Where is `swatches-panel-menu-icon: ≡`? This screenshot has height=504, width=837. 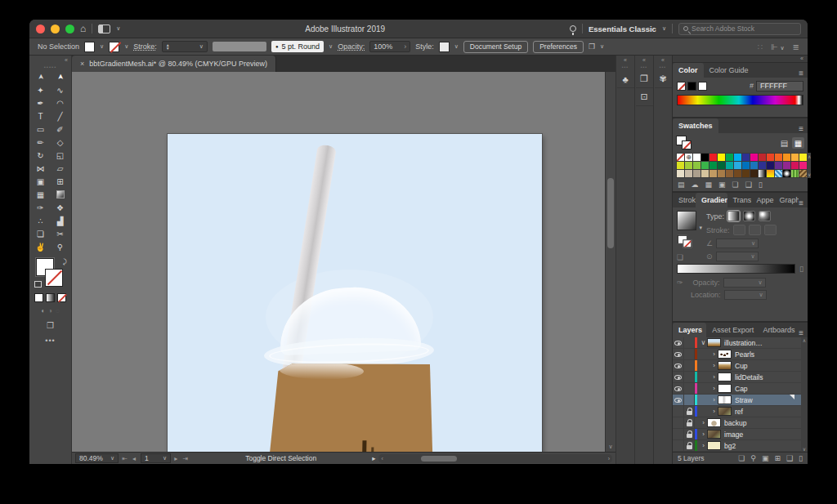
swatches-panel-menu-icon: ≡ is located at coordinates (803, 129).